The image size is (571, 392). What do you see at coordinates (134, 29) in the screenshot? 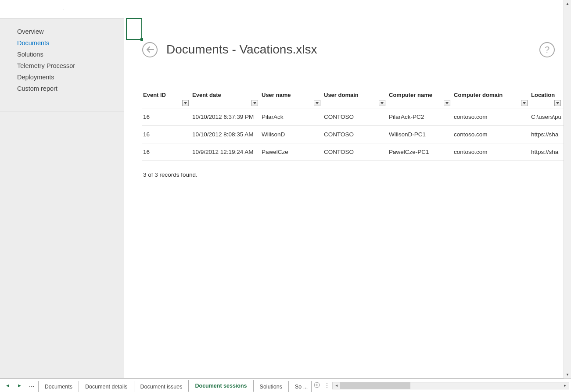
I see `active-cell-indicator` at bounding box center [134, 29].